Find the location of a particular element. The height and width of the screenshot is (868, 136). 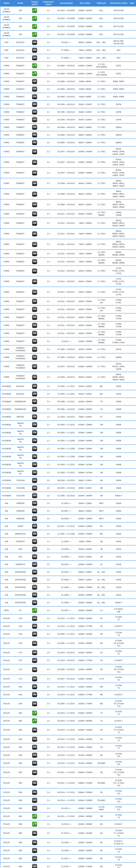

cell-engine-code: B 4164 T is located at coordinates (119, 824).